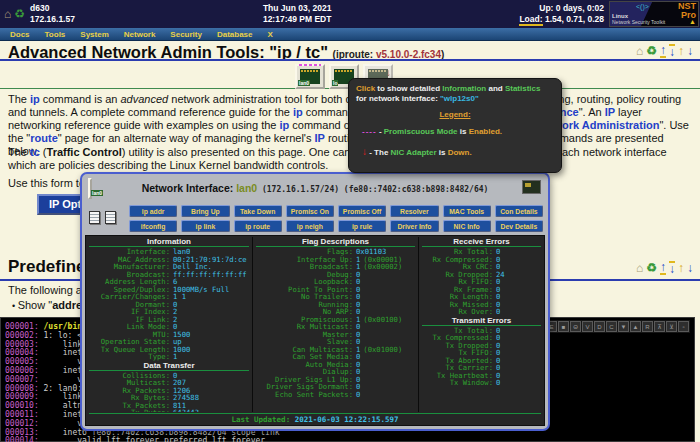 The width and height of the screenshot is (700, 442). Describe the element at coordinates (372, 190) in the screenshot. I see `dialog-interface-addresses: (172.16.1.57/24) (fe80::7402:c638:b898:8…` at that location.